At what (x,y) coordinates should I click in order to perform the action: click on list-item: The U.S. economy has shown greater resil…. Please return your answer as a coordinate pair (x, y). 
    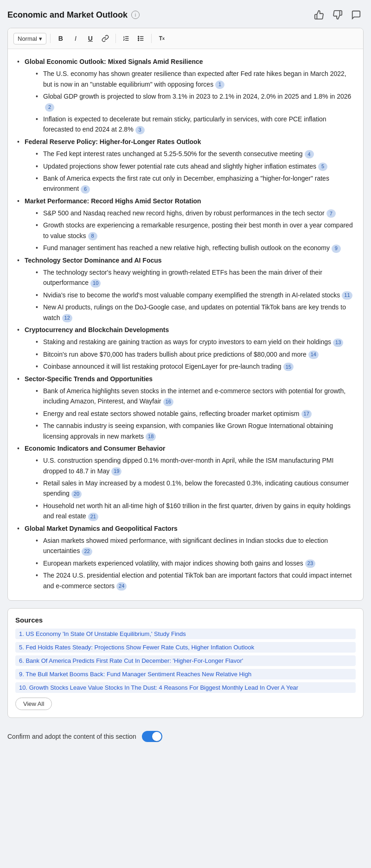
    Looking at the image, I should click on (195, 79).